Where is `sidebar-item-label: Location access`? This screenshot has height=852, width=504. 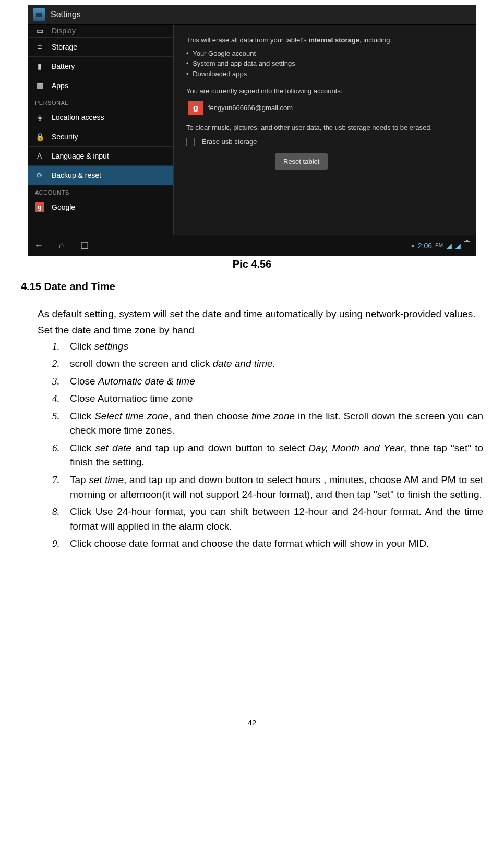
sidebar-item-label: Location access is located at coordinates (78, 117).